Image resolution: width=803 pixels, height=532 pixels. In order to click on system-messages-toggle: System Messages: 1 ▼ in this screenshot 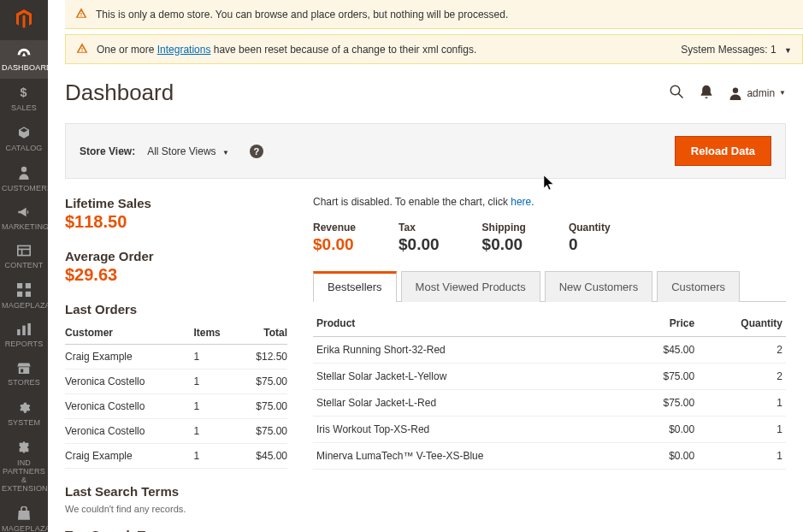, I will do `click(736, 50)`.